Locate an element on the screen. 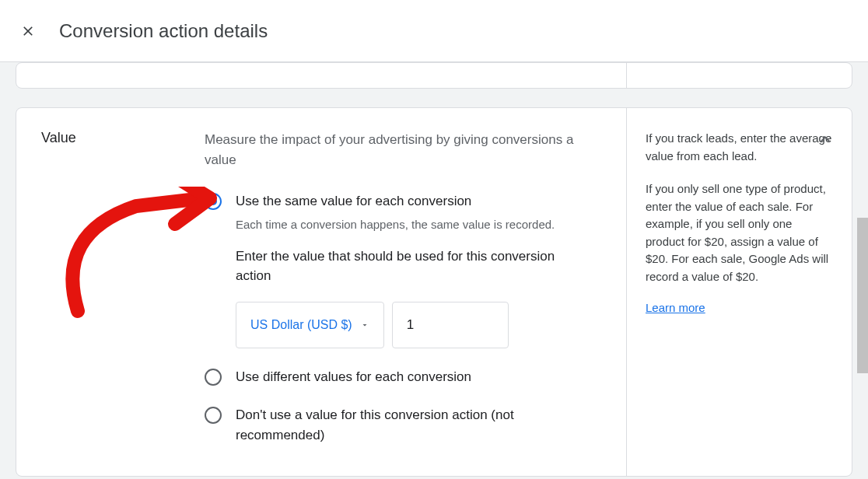 The height and width of the screenshot is (479, 868). scrollbar-thumb is located at coordinates (863, 295).